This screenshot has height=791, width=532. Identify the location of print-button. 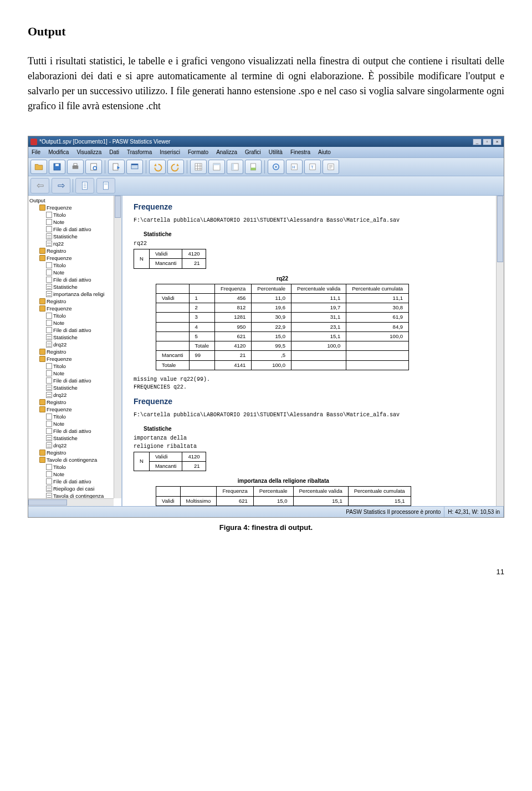
(75, 167).